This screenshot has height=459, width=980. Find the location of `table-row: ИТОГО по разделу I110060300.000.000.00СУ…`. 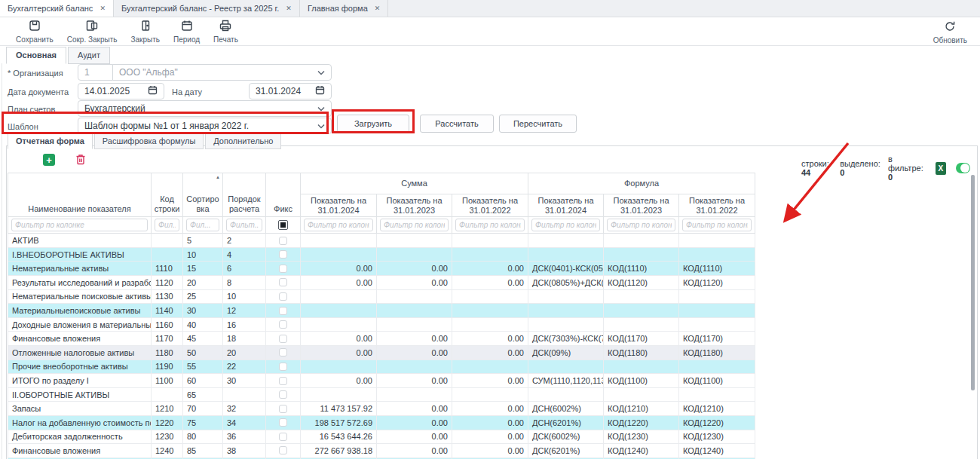

table-row: ИТОГО по разделу I110060300.000.000.00СУ… is located at coordinates (381, 381).